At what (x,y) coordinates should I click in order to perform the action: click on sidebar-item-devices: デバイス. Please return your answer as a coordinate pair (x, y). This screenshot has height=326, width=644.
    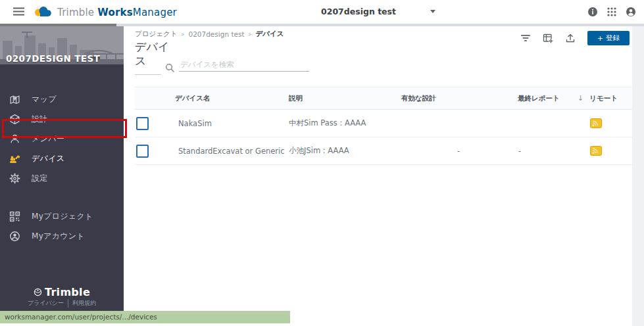
    Looking at the image, I should click on (62, 158).